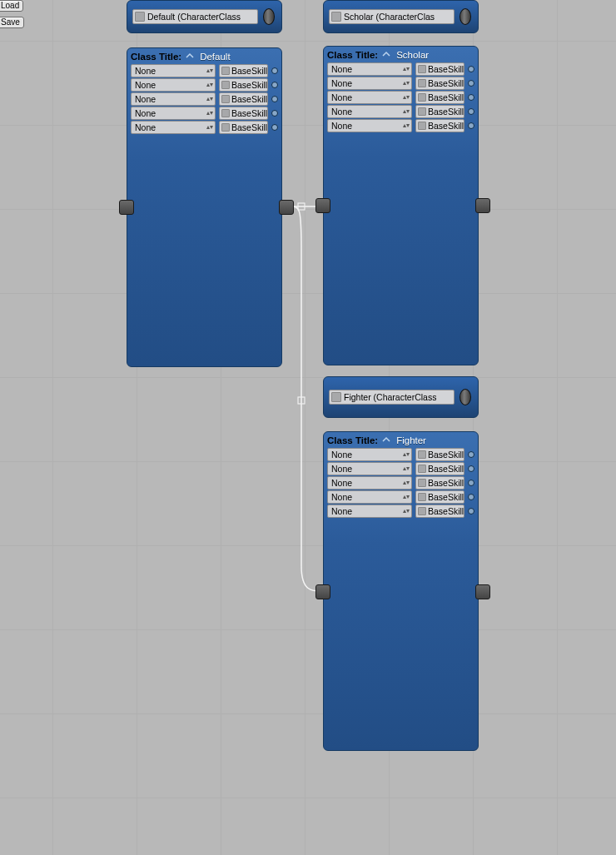  Describe the element at coordinates (483, 206) in the screenshot. I see `node-scholar-out-port` at that location.